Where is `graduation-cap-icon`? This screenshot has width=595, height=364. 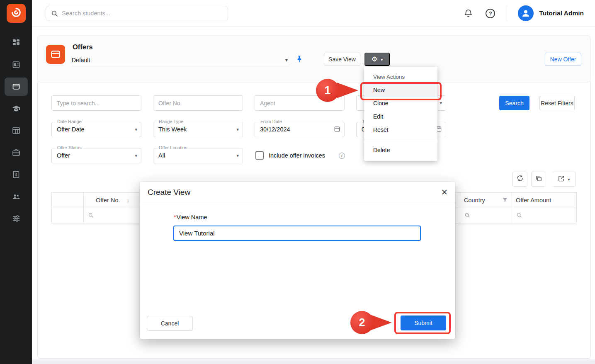
graduation-cap-icon is located at coordinates (16, 109).